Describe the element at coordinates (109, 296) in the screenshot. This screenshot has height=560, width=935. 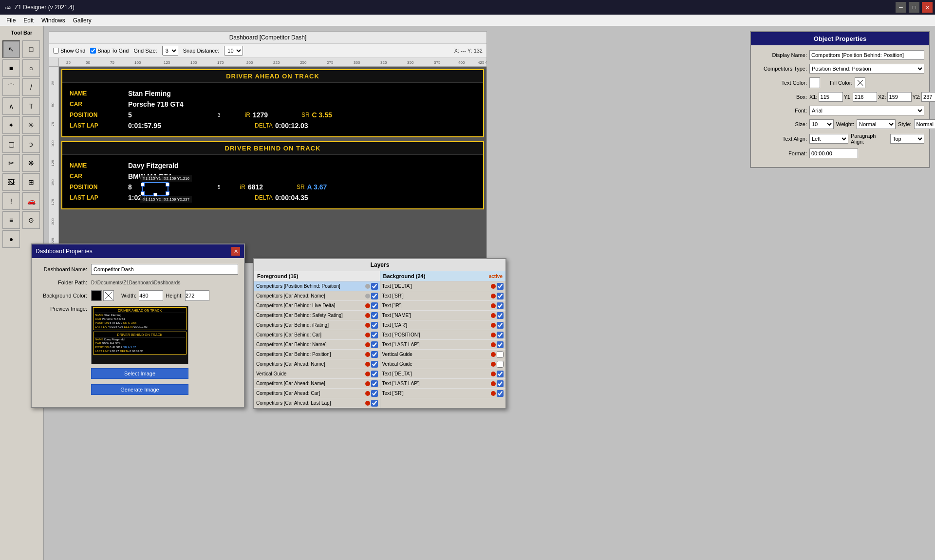
I see `bg-color-x-swatch` at that location.